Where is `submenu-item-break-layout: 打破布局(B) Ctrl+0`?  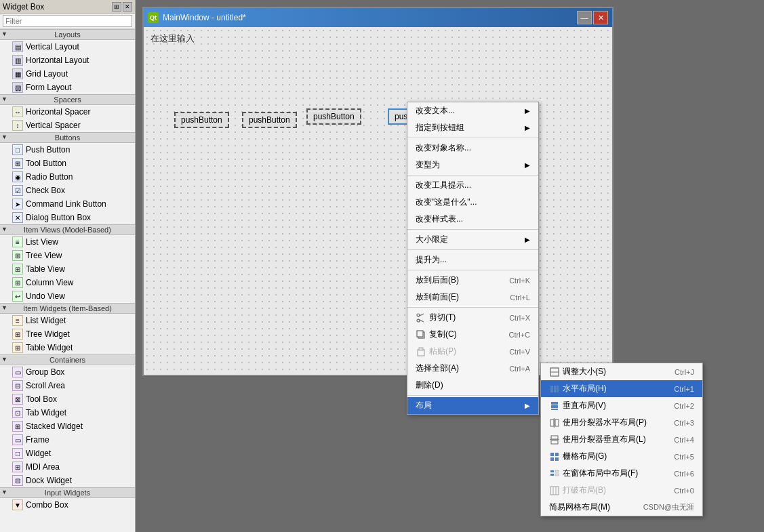 submenu-item-break-layout: 打破布局(B) Ctrl+0 is located at coordinates (622, 491).